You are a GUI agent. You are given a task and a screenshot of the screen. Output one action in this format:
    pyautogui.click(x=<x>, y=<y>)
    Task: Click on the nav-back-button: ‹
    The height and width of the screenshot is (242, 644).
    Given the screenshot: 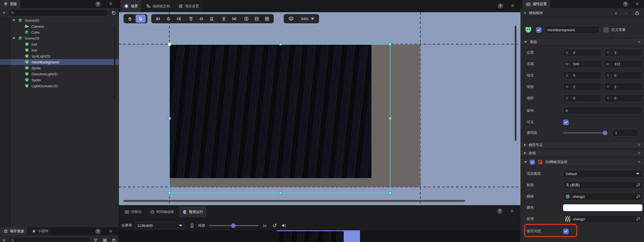 What is the action you would take?
    pyautogui.click(x=616, y=13)
    